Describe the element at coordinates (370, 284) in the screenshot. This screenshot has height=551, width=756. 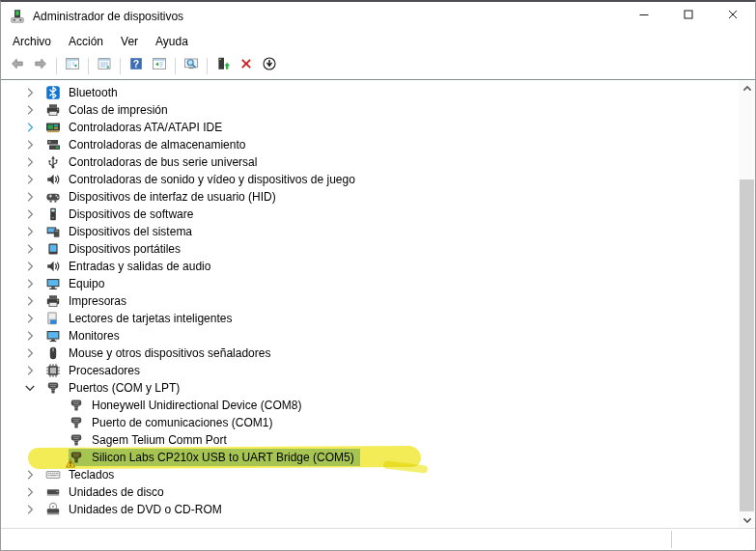
I see `tree-item: Equipo` at that location.